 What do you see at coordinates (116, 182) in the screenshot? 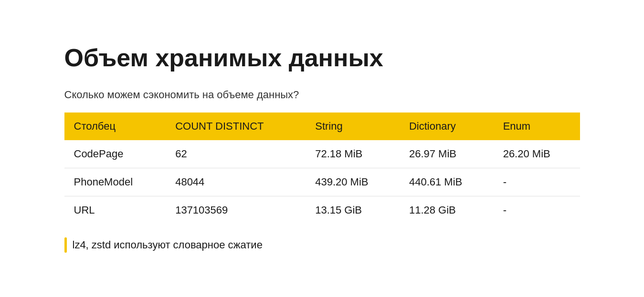
I see `table-cell: PhoneModel` at bounding box center [116, 182].